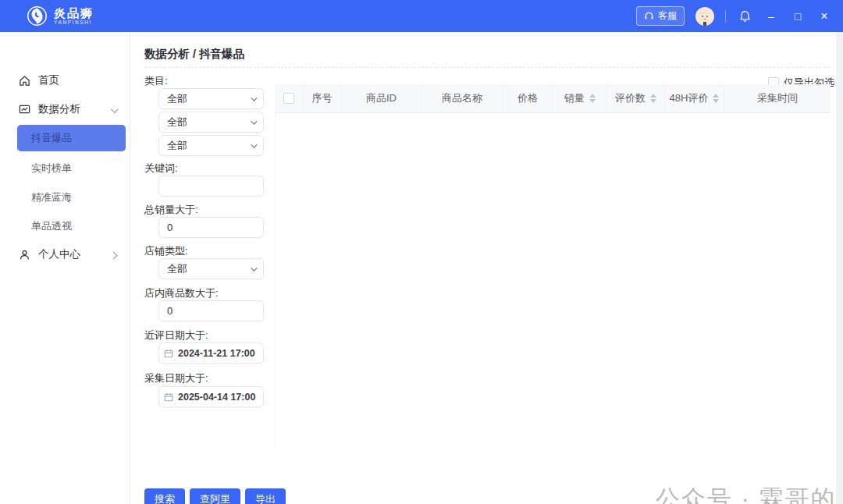 The height and width of the screenshot is (504, 843). Describe the element at coordinates (705, 16) in the screenshot. I see `avatar` at that location.